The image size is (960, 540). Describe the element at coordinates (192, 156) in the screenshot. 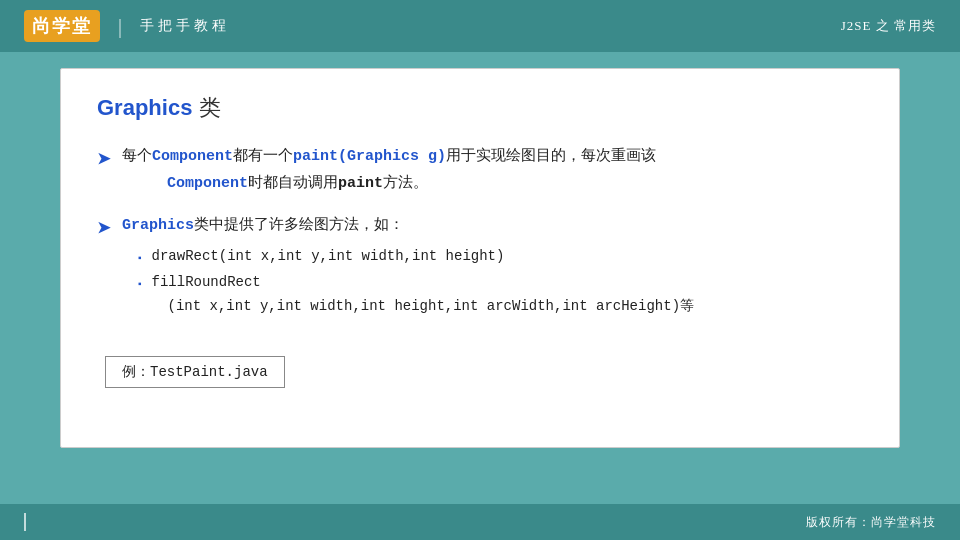

I see `b1-text2: Component` at that location.